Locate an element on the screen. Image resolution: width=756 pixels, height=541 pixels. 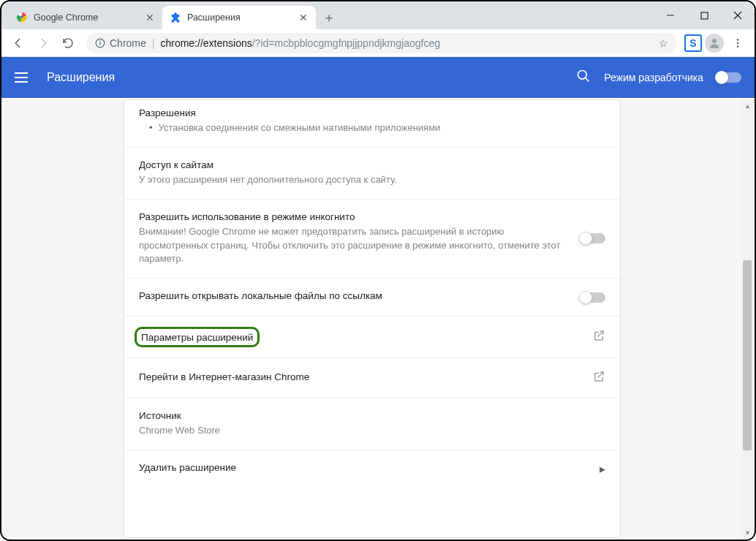
source-section: Источник Chrome Web Store is located at coordinates (372, 424).